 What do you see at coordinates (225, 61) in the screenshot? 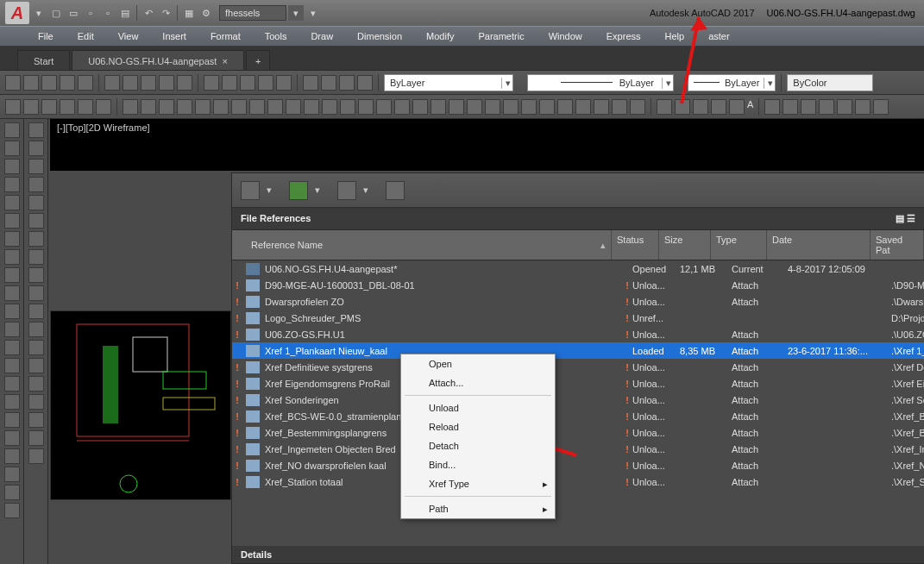
I see `tab-close-icon: ×` at bounding box center [225, 61].